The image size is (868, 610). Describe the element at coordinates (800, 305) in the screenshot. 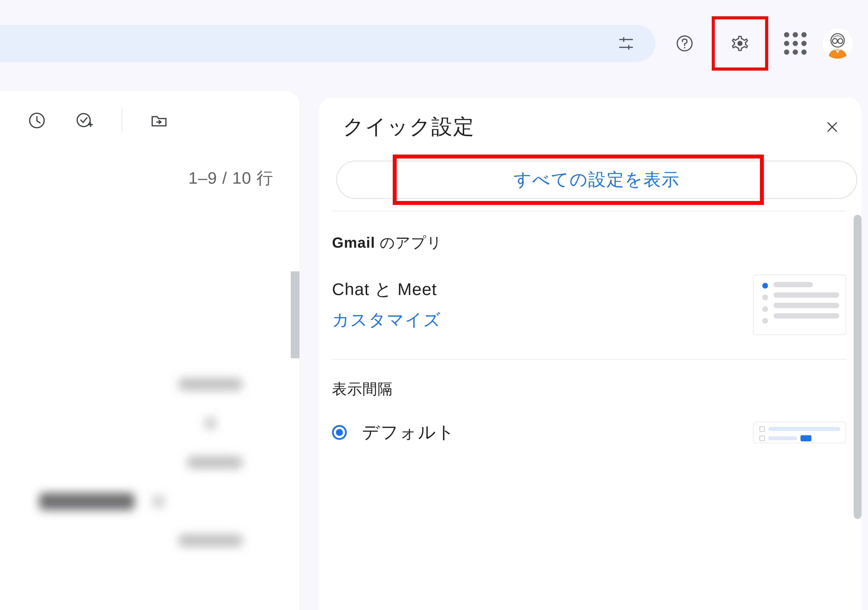

I see `chat-meet-thumbnail` at that location.